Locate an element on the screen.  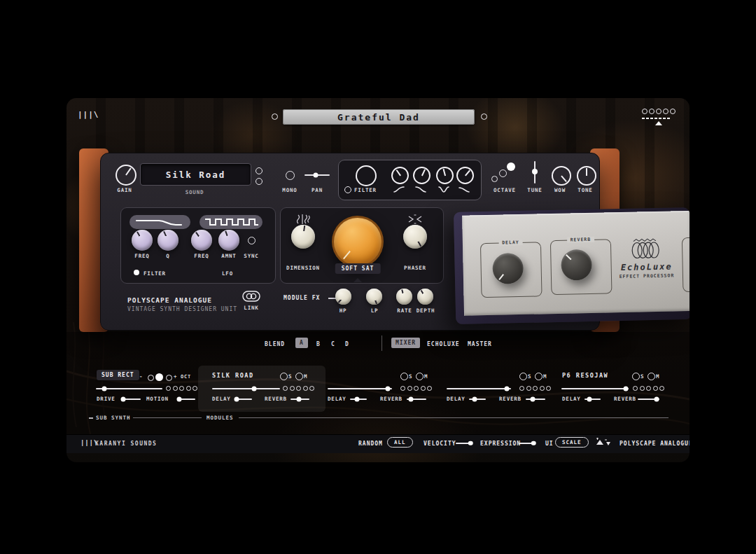
tone-knob is located at coordinates (587, 176).